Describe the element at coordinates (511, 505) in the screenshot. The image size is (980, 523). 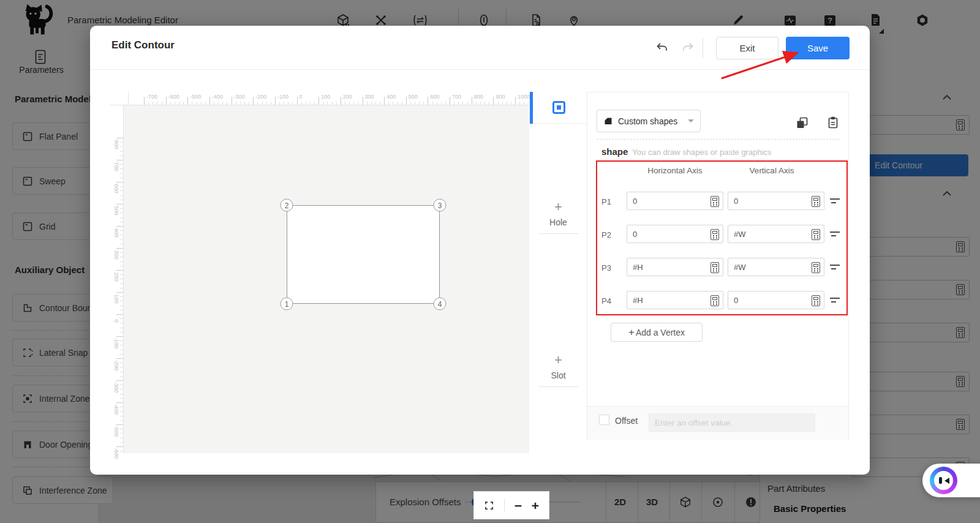
I see `zoom-controls: − +` at that location.